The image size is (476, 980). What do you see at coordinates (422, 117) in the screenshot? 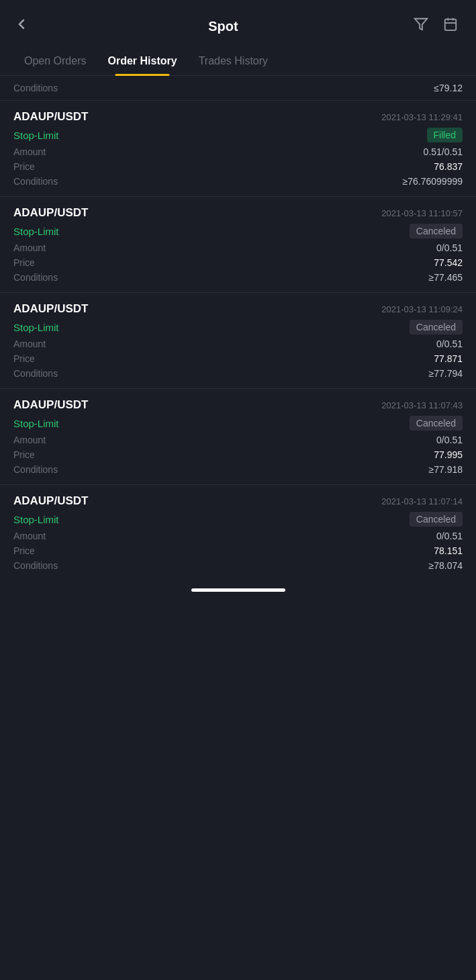
I see `order-date: 2021-03-13 11:29:41` at bounding box center [422, 117].